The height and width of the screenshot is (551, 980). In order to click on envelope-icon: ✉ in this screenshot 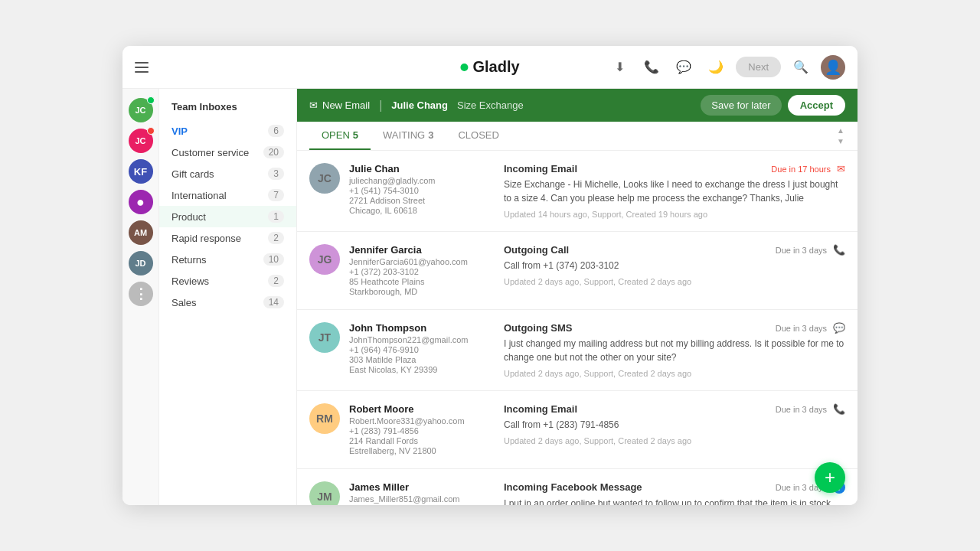, I will do `click(314, 106)`.